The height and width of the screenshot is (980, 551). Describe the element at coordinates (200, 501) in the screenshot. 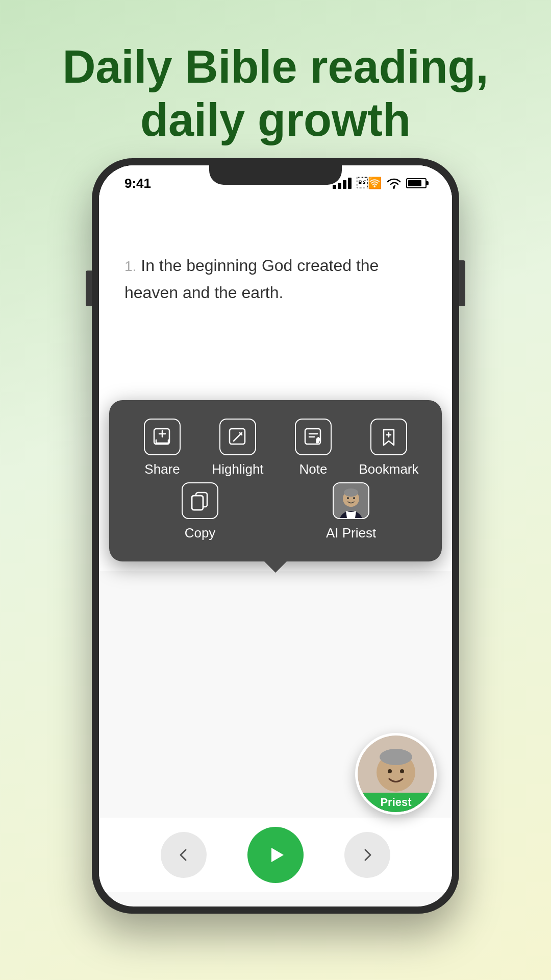

I see `copy-icon` at that location.